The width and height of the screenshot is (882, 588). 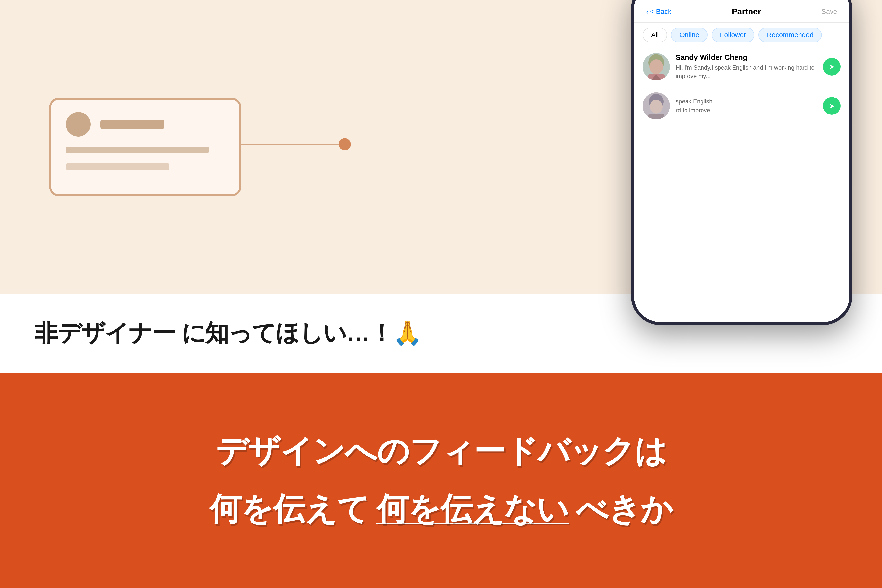 What do you see at coordinates (472, 509) in the screenshot?
I see `bottom-line2-part2: 何を伝えない` at bounding box center [472, 509].